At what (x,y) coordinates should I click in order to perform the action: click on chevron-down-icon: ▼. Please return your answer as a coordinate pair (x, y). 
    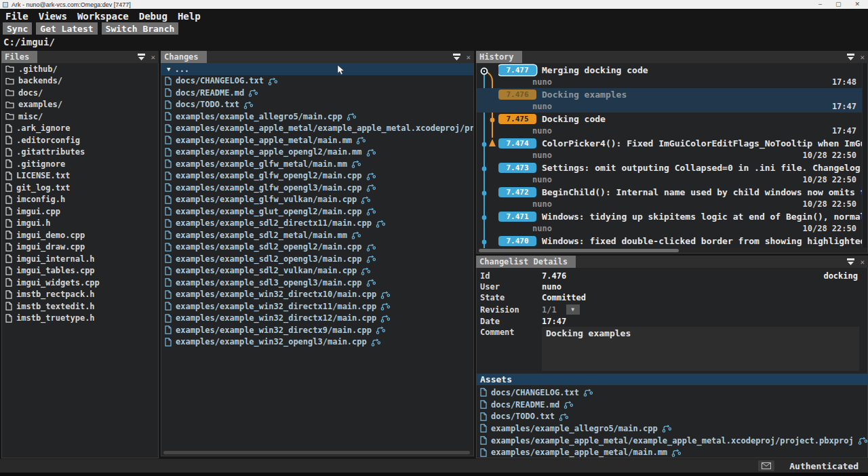
    Looking at the image, I should click on (168, 69).